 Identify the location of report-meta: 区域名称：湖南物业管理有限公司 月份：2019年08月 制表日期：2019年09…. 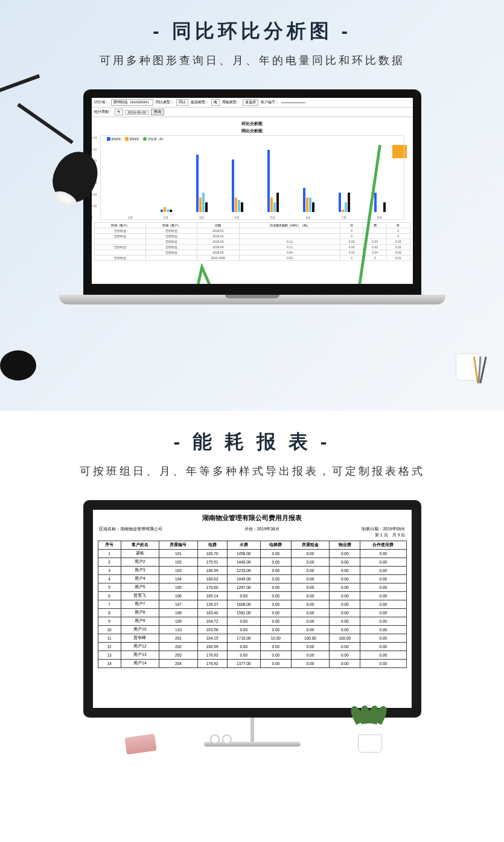
(252, 533).